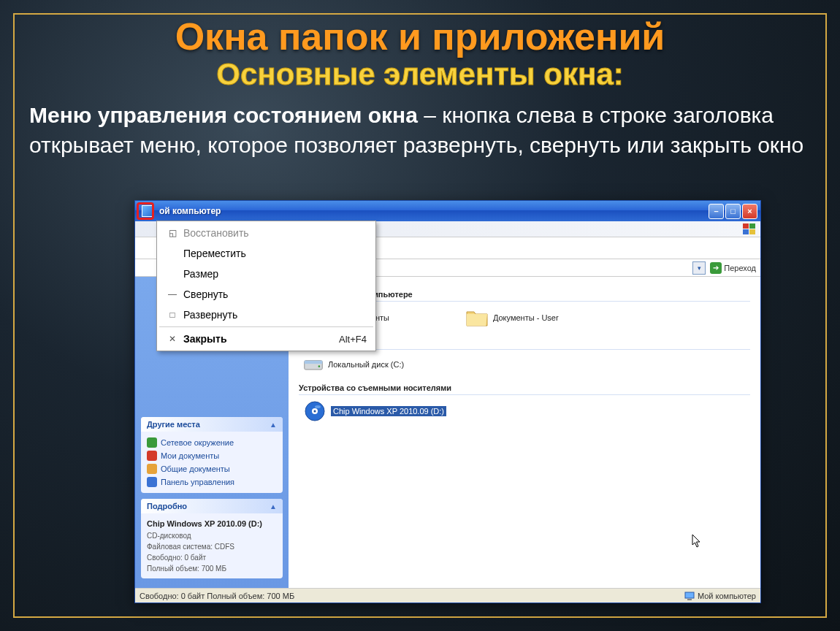 The image size is (840, 631). I want to click on file-label: Локальный диск (C:), so click(366, 364).